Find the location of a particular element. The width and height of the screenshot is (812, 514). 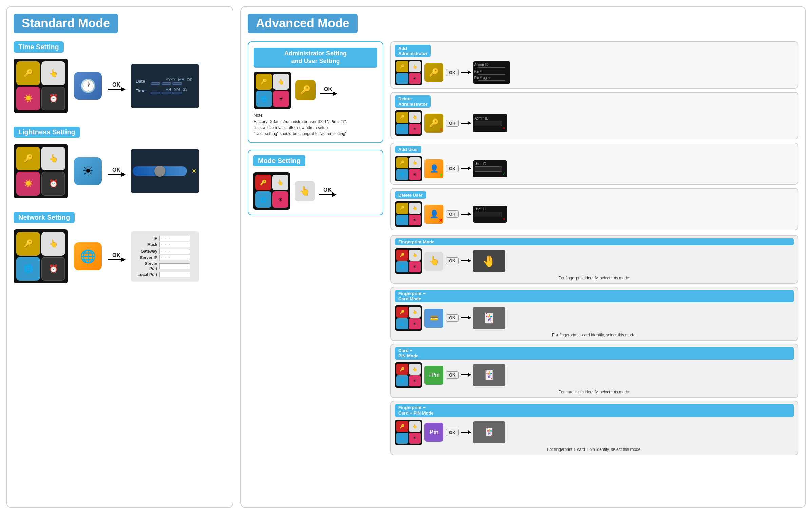

net-localport-label: Local Port is located at coordinates (147, 275).